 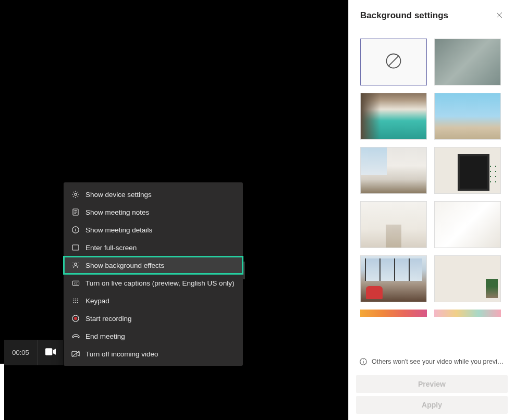 What do you see at coordinates (105, 337) in the screenshot?
I see `menu-item-label: End meeting` at bounding box center [105, 337].